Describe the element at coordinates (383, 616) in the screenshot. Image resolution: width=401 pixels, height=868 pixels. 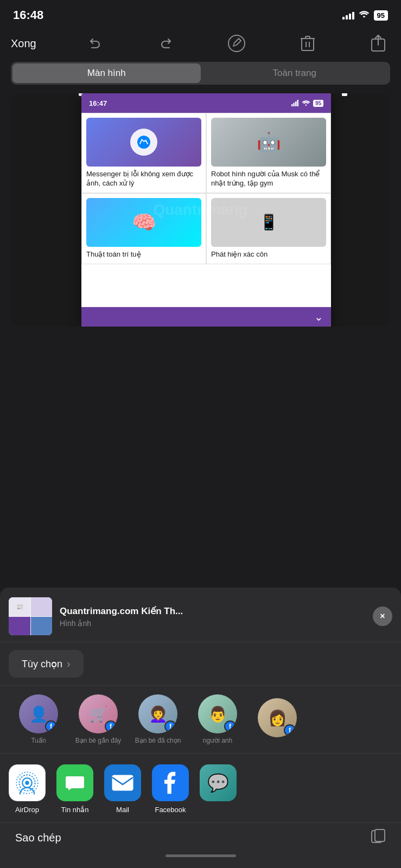
I see `share-close-button: ×` at that location.